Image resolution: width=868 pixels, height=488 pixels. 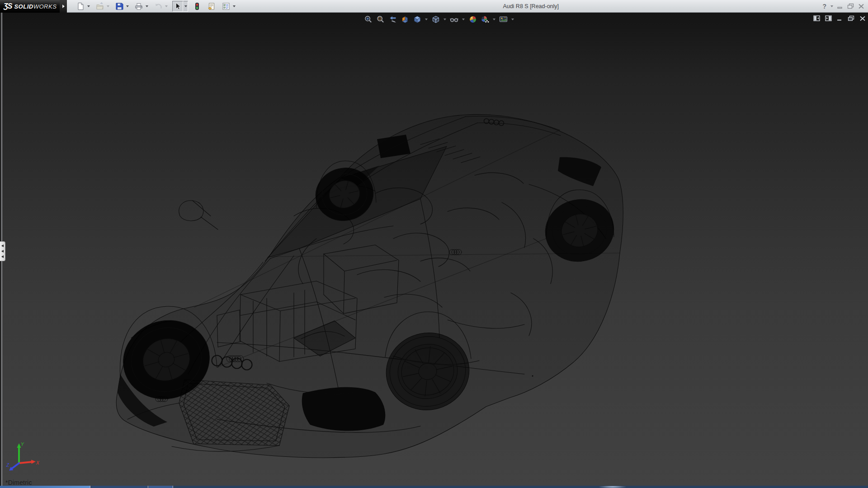 What do you see at coordinates (146, 6) in the screenshot?
I see `print-dropdown` at bounding box center [146, 6].